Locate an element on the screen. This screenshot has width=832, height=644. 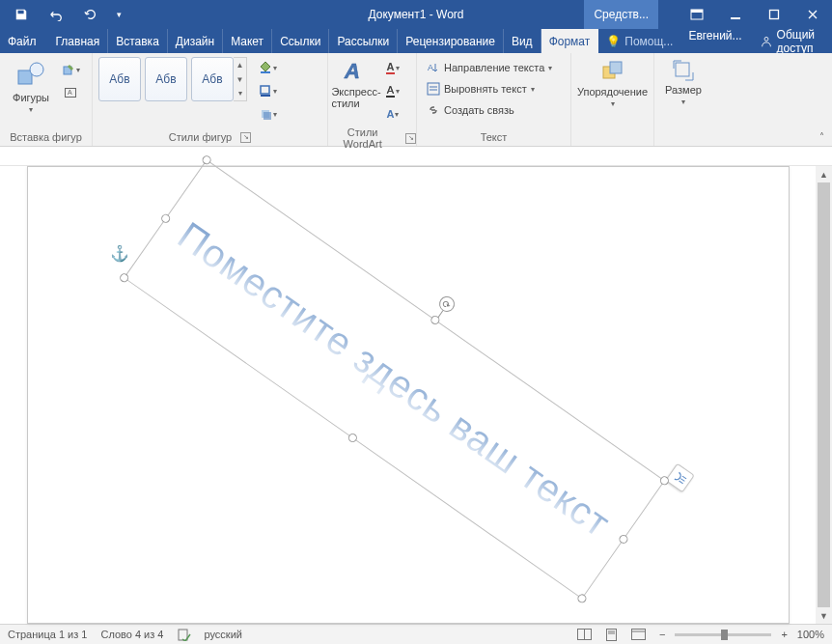
proofing-icon is located at coordinates (184, 634).